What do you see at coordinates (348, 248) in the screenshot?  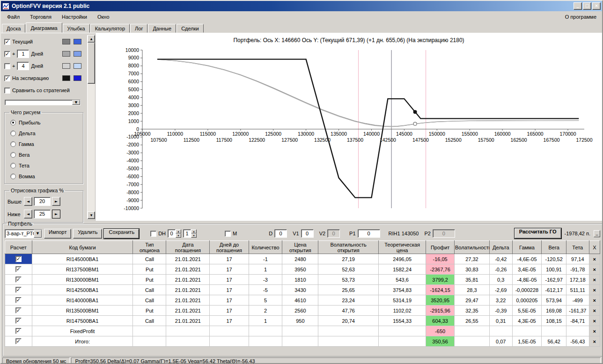 I see `column-header: Волатильностьоткрытия` at bounding box center [348, 248].